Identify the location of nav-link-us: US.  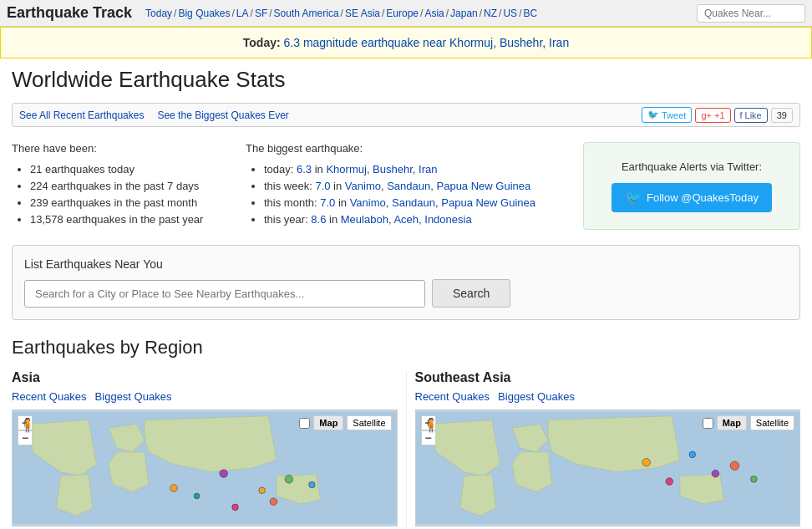
(510, 13).